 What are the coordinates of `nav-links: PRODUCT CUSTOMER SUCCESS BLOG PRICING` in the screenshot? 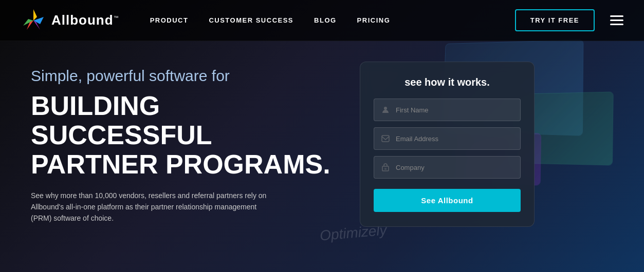 It's located at (333, 21).